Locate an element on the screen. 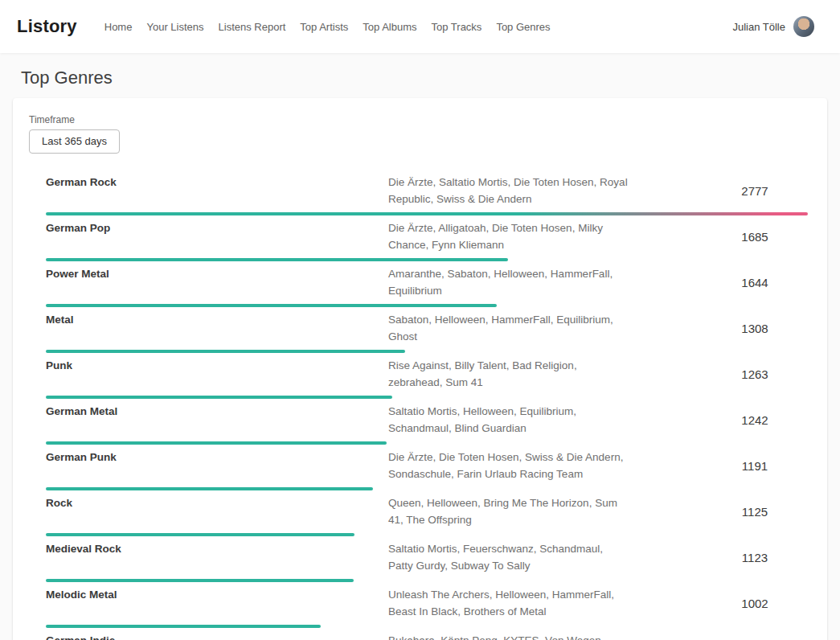 Image resolution: width=840 pixels, height=640 pixels. user-name: Julian Tölle is located at coordinates (759, 27).